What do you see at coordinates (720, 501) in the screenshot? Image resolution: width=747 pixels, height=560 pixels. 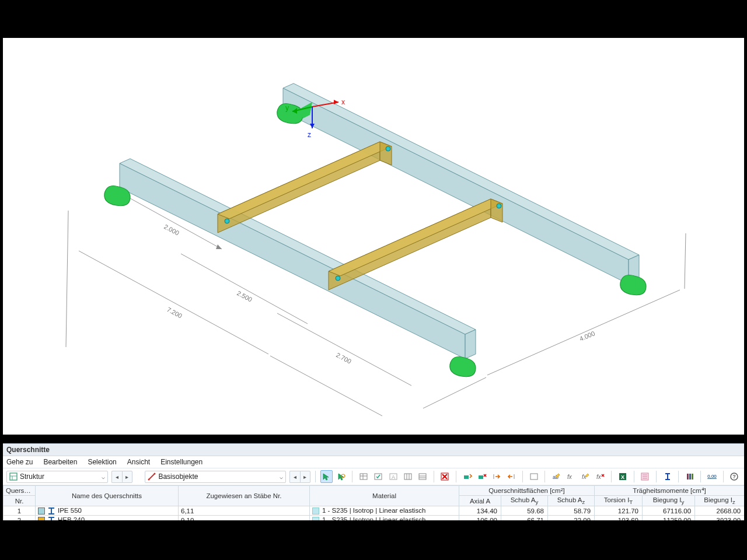 I see `col-iz: Biegung Iz` at bounding box center [720, 501].